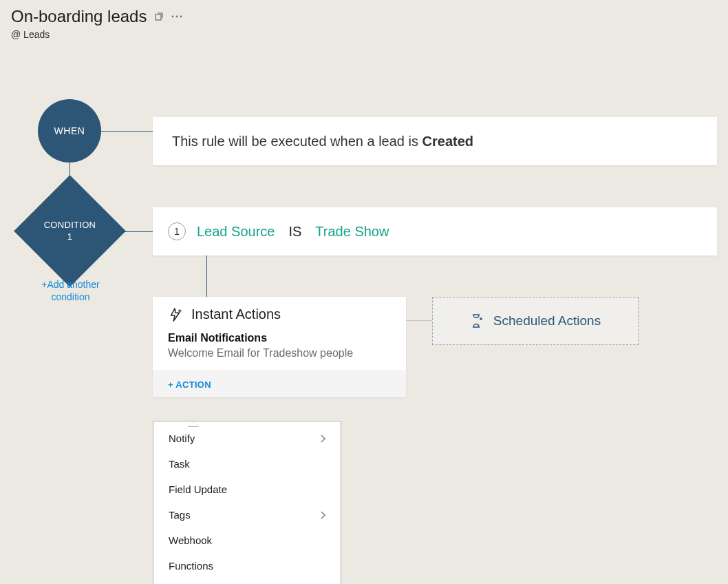 The width and height of the screenshot is (728, 584). I want to click on scheduled-actions-title: Scheduled Actions, so click(547, 321).